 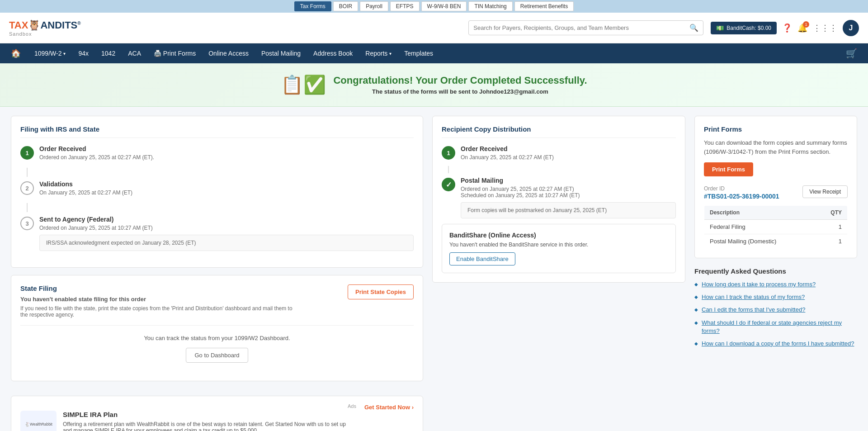 I want to click on recipient-step1-detail: On January 25, 2025 at 02:27 AM (ET), so click(x=568, y=157).